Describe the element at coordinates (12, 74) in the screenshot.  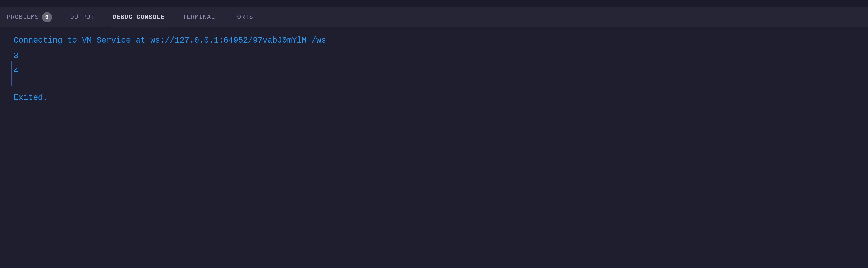
I see `left-border-line` at that location.